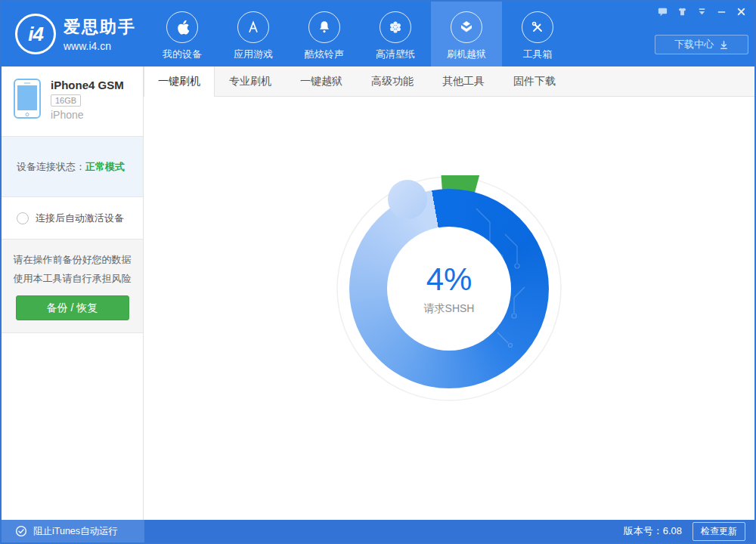 The height and width of the screenshot is (544, 756). What do you see at coordinates (73, 426) in the screenshot?
I see `sidebar-empty-area` at bounding box center [73, 426].